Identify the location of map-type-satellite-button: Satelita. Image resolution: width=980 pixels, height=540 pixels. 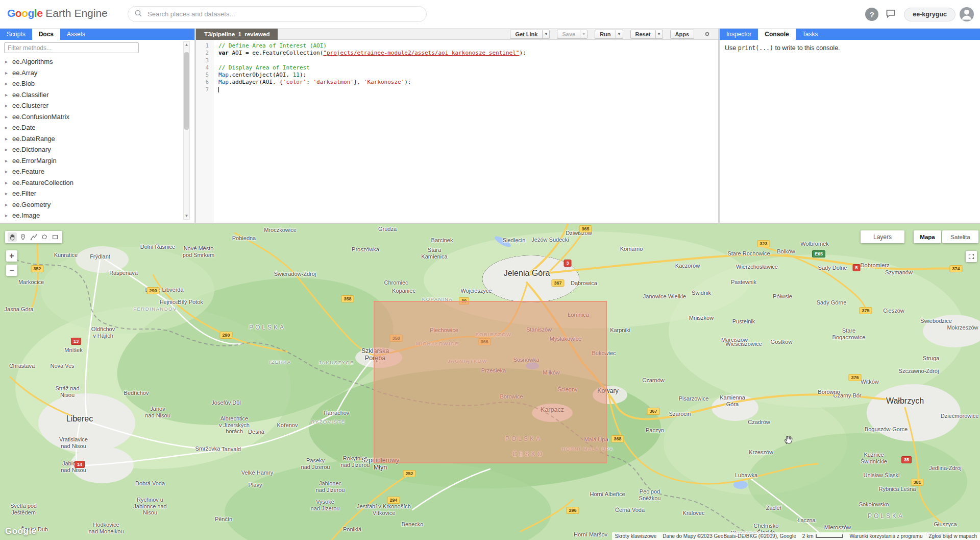
(961, 237).